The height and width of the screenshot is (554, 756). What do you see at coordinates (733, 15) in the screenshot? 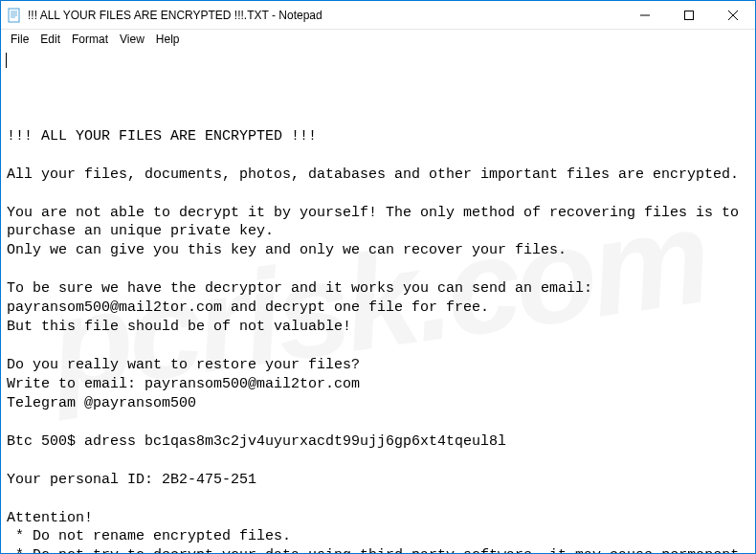
I see `close-button` at bounding box center [733, 15].